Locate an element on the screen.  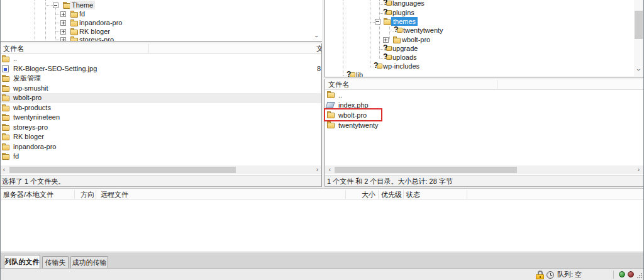
tree-item-label: twentytwenty is located at coordinates (423, 30).